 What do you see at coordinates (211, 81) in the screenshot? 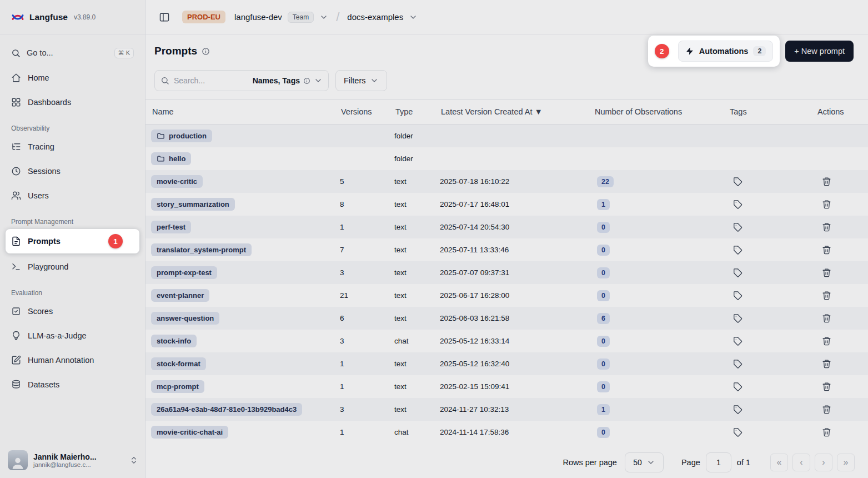
I see `search-input` at bounding box center [211, 81].